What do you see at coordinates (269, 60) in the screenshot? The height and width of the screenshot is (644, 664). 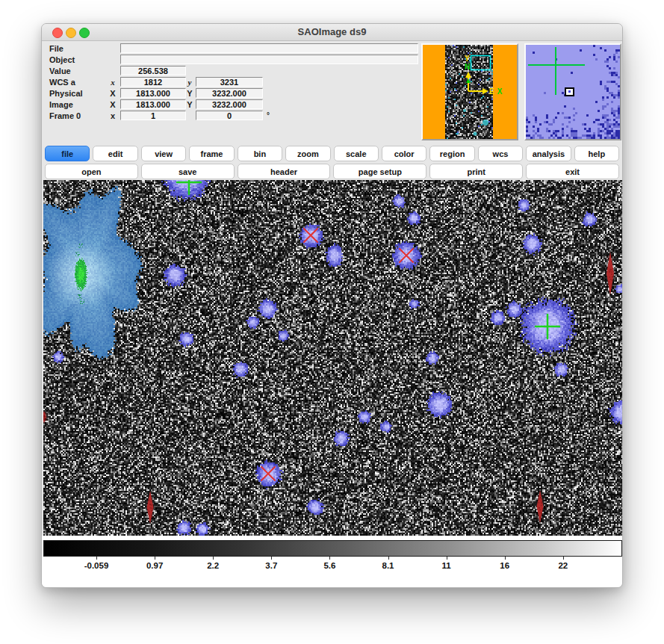 I see `object-field` at bounding box center [269, 60].